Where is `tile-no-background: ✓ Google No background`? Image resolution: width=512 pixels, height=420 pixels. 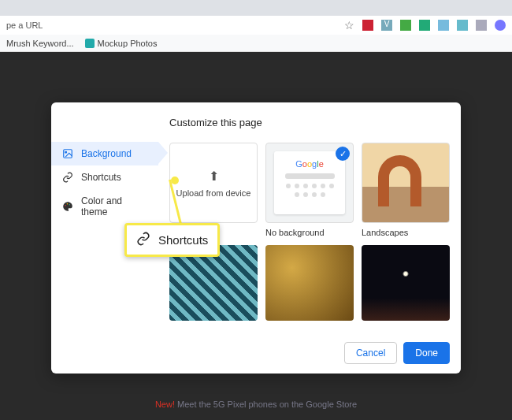 tile-no-background: ✓ Google No background is located at coordinates (310, 190).